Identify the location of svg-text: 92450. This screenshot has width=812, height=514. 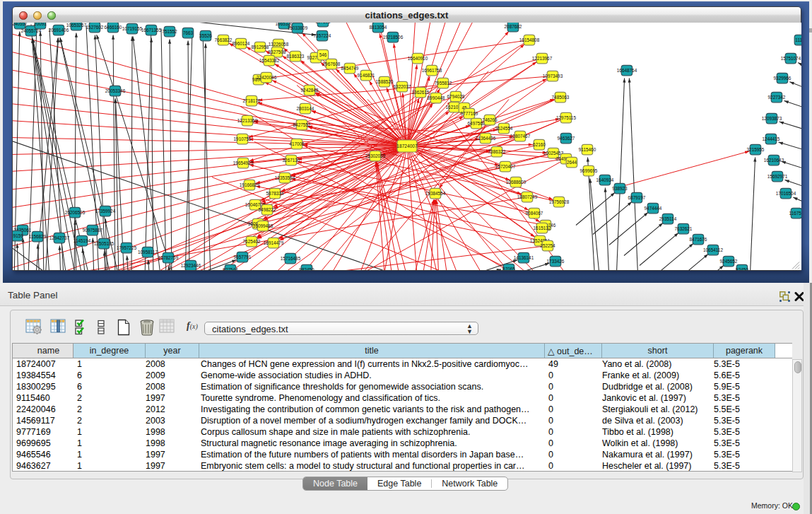
(742, 269).